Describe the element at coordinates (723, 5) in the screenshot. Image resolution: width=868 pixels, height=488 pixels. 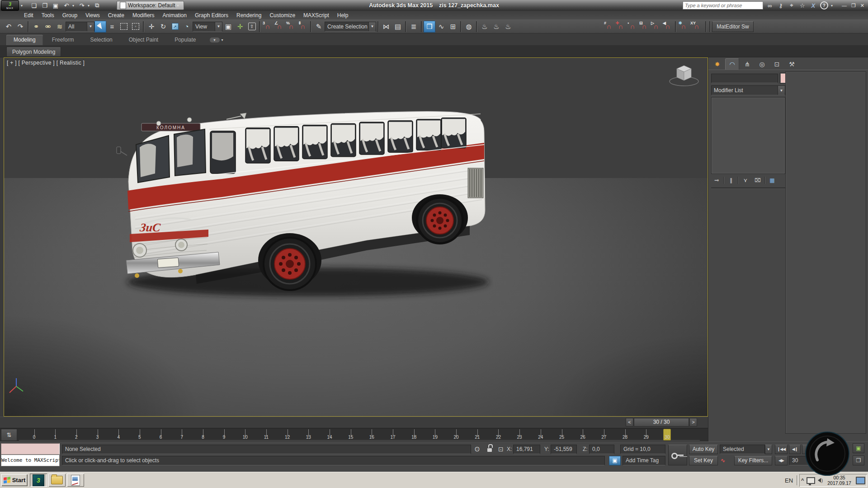
I see `search-input` at that location.